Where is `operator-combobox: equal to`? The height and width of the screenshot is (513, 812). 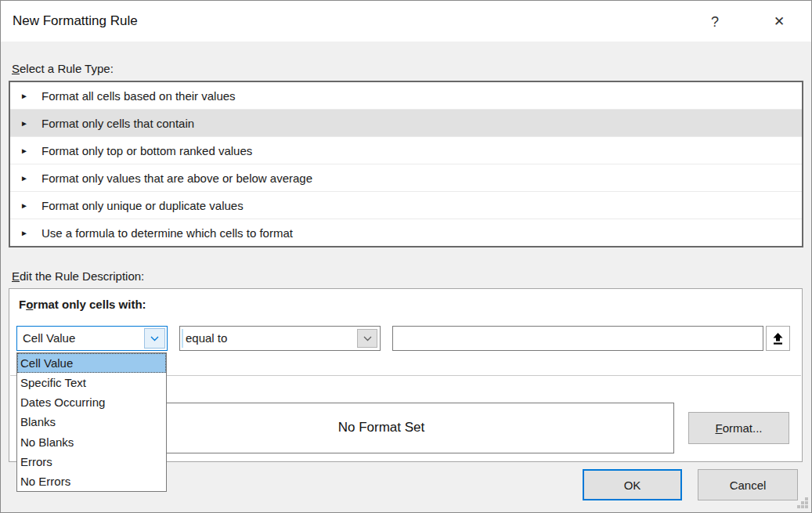 operator-combobox: equal to is located at coordinates (280, 338).